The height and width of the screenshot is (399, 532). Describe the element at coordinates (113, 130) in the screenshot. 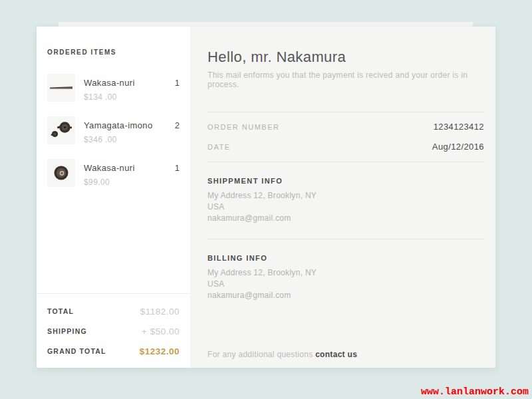

I see `item-list: Wakasa-nuri $134 .00 1` at that location.